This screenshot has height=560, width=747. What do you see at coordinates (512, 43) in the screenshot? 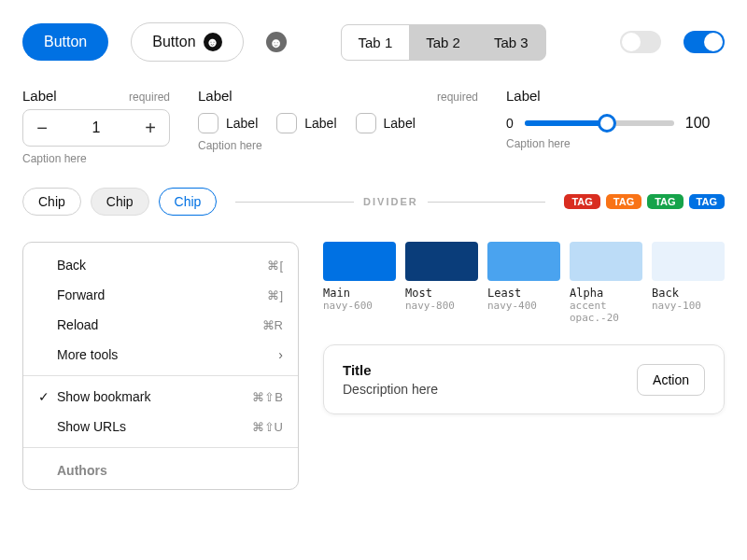
I see `tab-3: Tab 3` at bounding box center [512, 43].